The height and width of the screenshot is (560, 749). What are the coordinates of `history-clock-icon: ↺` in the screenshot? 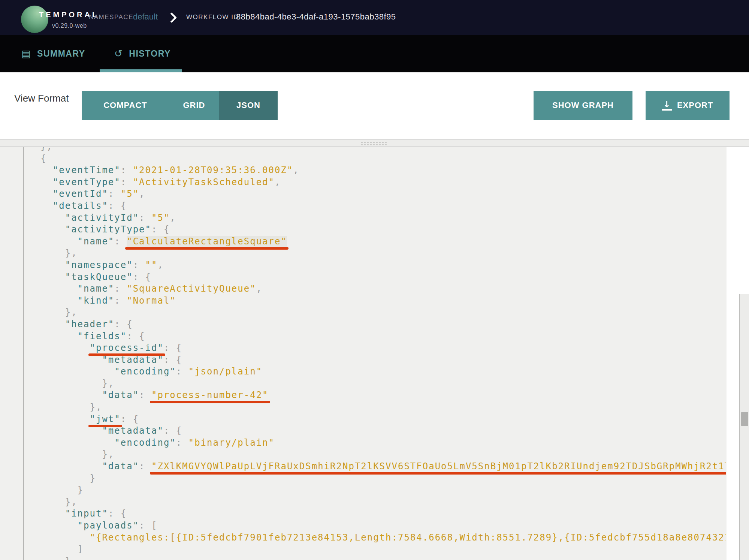 It's located at (118, 54).